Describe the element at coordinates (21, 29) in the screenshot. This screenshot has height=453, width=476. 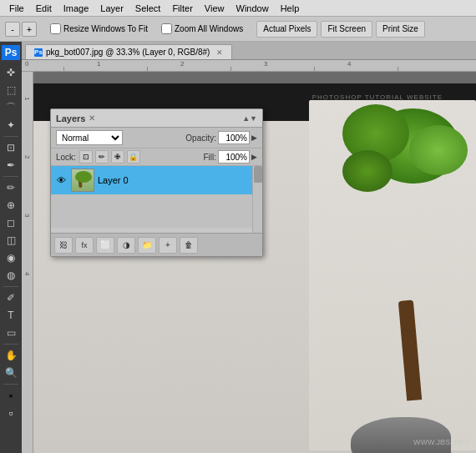
I see `zoom-controls: - +` at that location.